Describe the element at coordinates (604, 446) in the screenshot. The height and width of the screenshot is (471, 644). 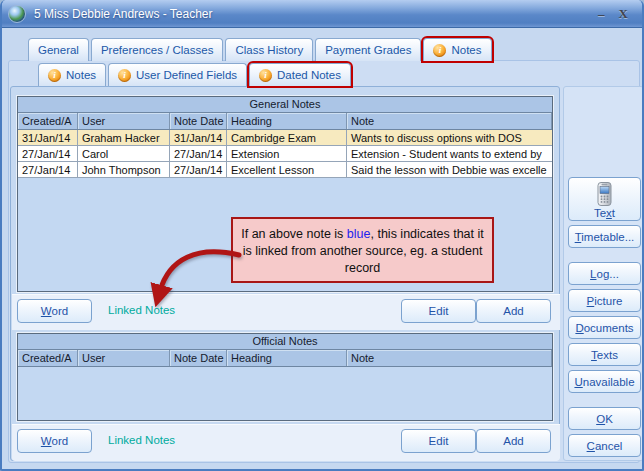
I see `cancel-button: Cancel` at that location.